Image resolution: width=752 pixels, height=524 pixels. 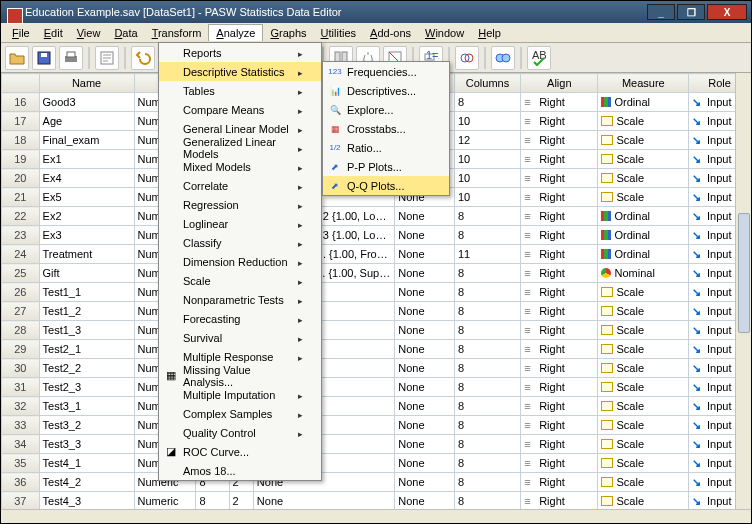 I want to click on menu-item-ratio-: 1/2Ratio..., so click(x=386, y=148).